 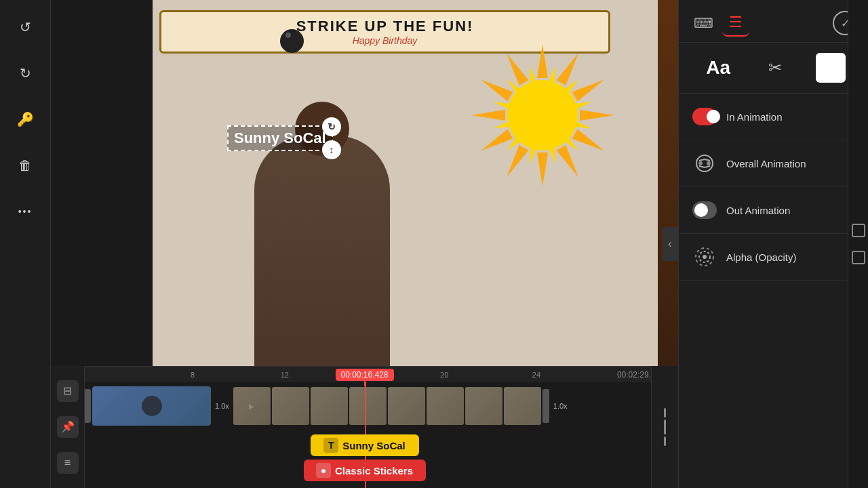 I want to click on timeline-label-container: T Sunny SoCal ● Classic Stickers, so click(x=365, y=458).